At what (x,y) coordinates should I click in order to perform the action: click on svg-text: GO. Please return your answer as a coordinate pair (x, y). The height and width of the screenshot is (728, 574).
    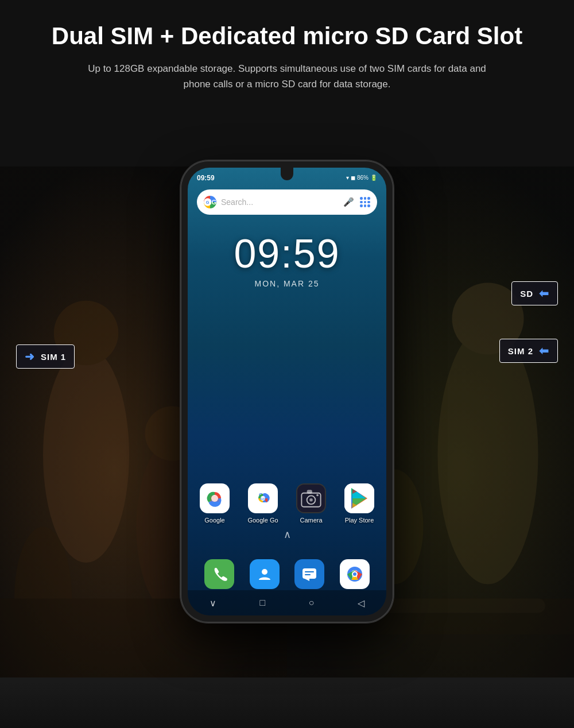
    Looking at the image, I should click on (263, 499).